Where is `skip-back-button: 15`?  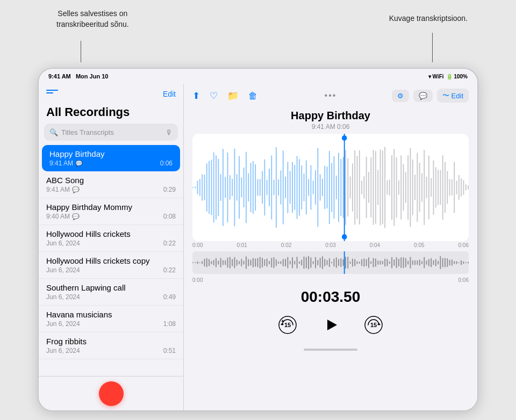 skip-back-button: 15 is located at coordinates (288, 325).